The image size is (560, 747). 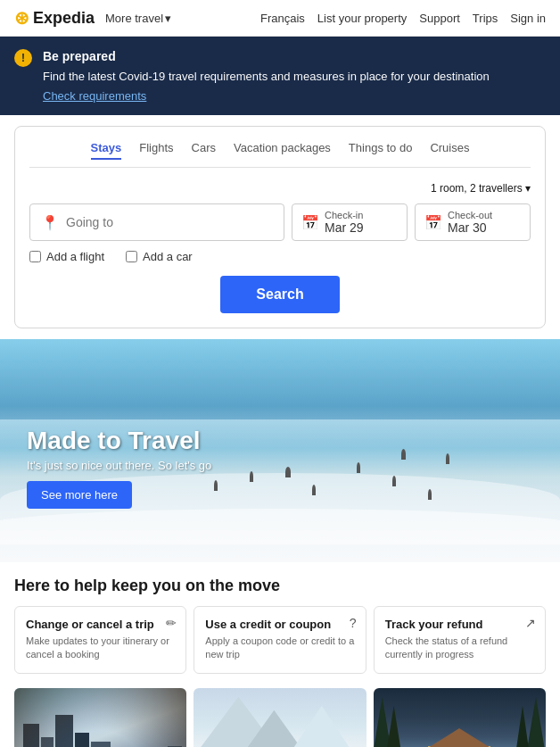 What do you see at coordinates (100, 625) in the screenshot?
I see `change-cancel-title: Change or cancel a trip` at bounding box center [100, 625].